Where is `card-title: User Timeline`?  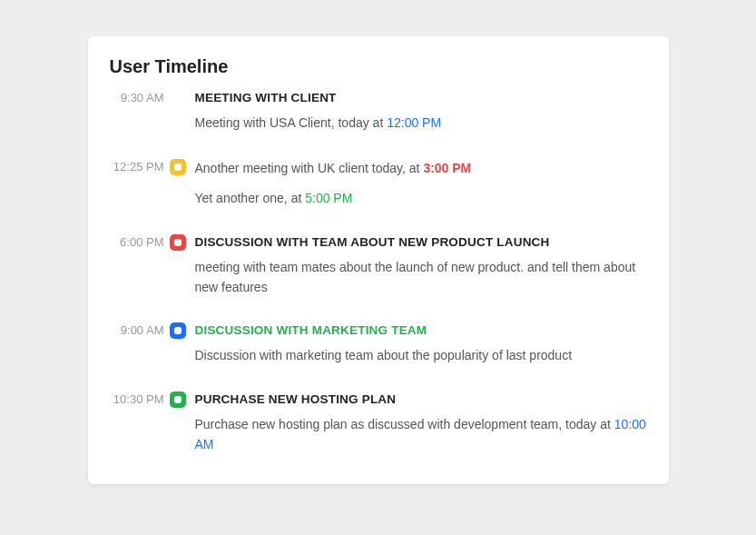 card-title: User Timeline is located at coordinates (378, 67).